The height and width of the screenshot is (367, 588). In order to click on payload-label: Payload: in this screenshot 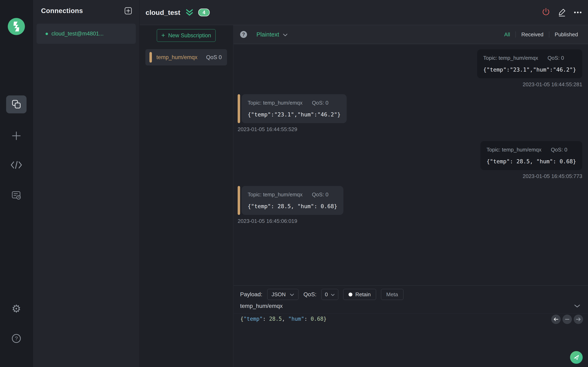, I will do `click(251, 294)`.